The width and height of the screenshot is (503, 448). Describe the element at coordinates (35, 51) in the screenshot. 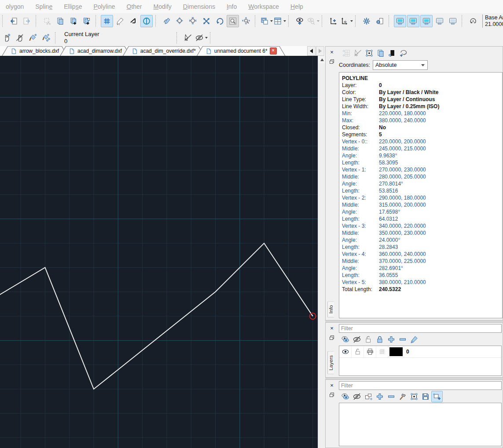

I see `document-tab-arrow-blocks-dxf: arrow_blocks.dxf` at that location.